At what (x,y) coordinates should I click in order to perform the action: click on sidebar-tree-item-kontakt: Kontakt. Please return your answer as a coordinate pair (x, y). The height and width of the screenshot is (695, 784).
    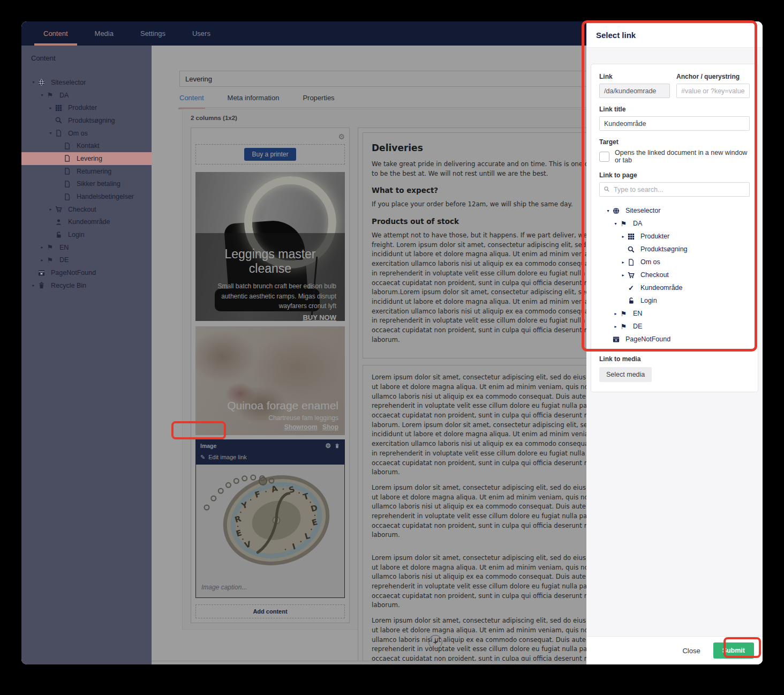
    Looking at the image, I should click on (87, 146).